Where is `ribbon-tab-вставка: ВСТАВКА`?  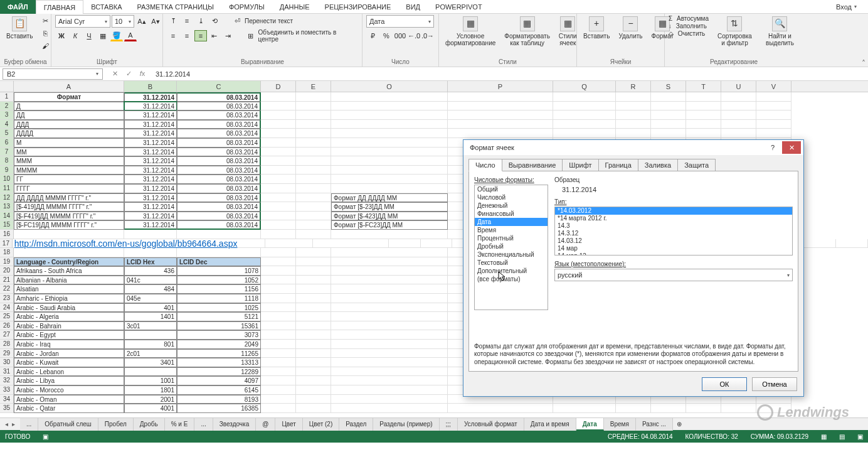 ribbon-tab-вставка: ВСТАВКА is located at coordinates (107, 7).